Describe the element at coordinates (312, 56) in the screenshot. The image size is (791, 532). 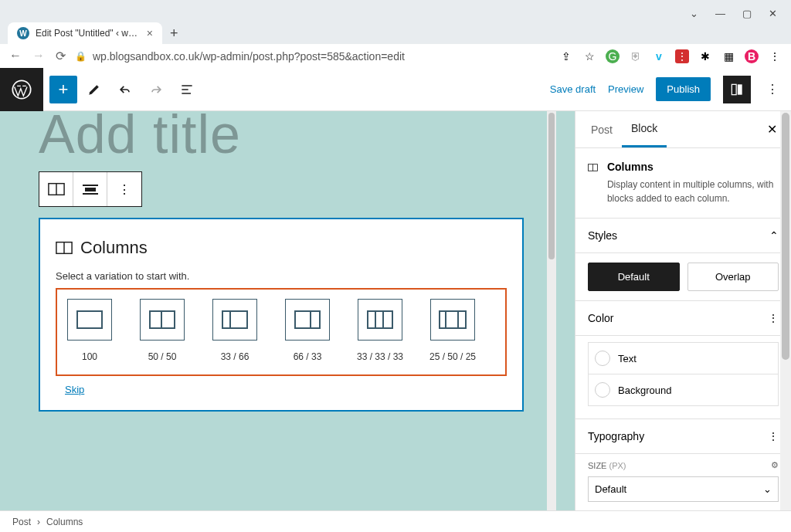
I see `url-bar: 🔒 wp.blogsandbox.co.uk/wp-admin/post.php…` at that location.